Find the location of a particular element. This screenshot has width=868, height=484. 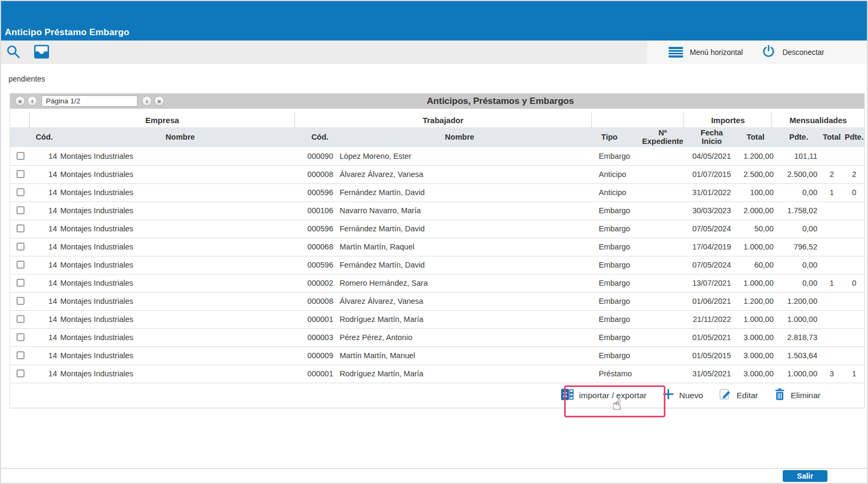

edit-button: Editar is located at coordinates (739, 396).